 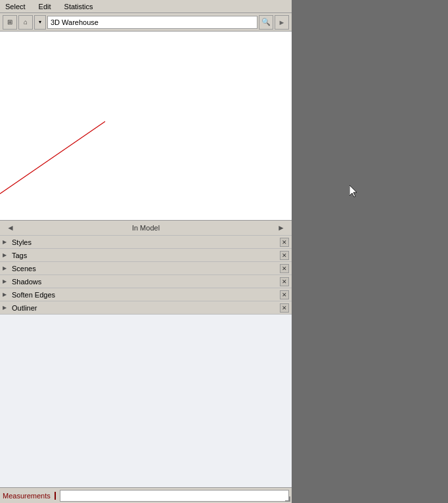 What do you see at coordinates (146, 255) in the screenshot?
I see `panel-item-tags: ▶ Tags ✕` at bounding box center [146, 255].